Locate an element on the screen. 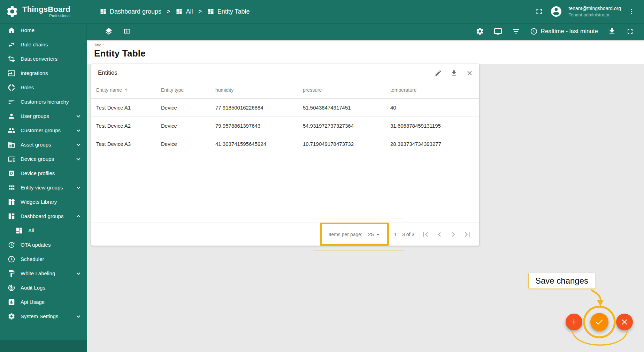  widgets-icon is located at coordinates (12, 202).